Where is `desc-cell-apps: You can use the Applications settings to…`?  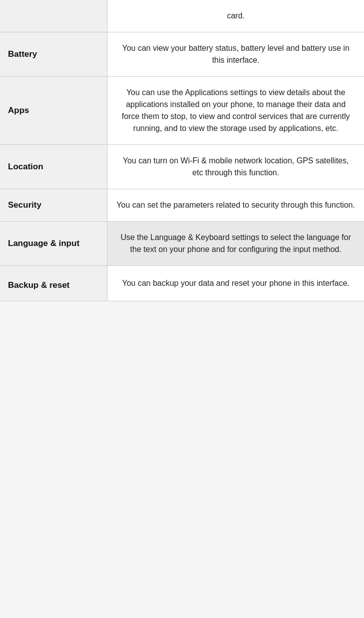 desc-cell-apps: You can use the Applications settings to… is located at coordinates (236, 111).